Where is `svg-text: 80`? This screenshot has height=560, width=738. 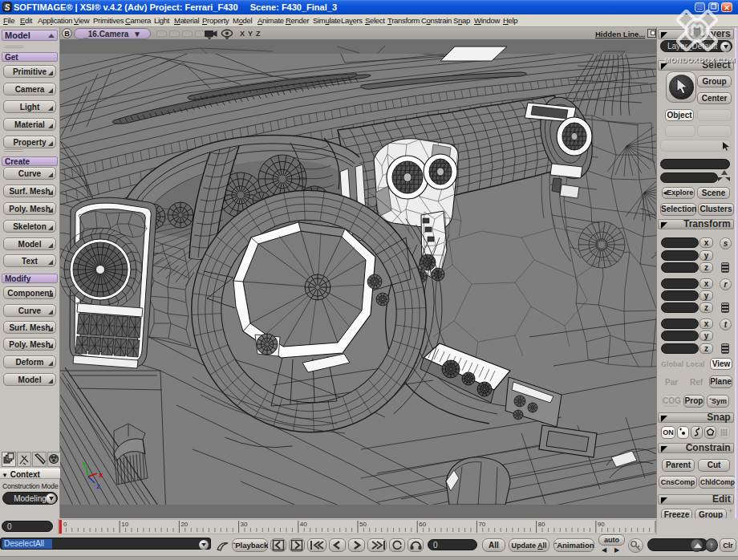
svg-text: 80 is located at coordinates (542, 525).